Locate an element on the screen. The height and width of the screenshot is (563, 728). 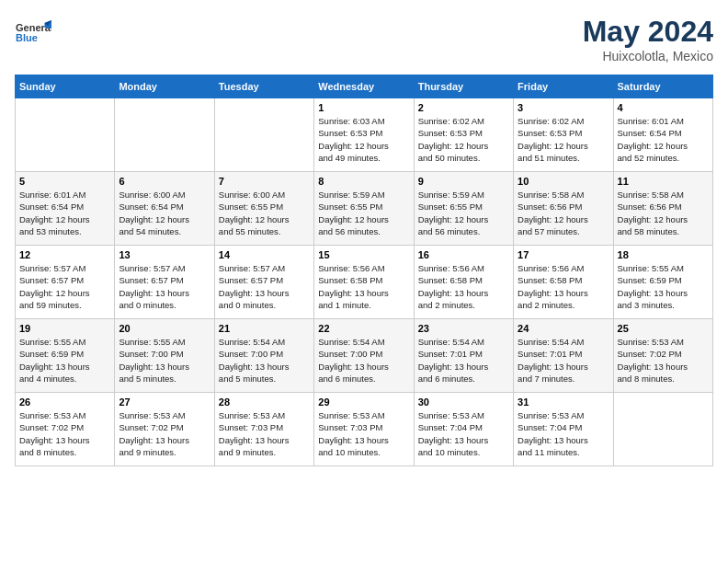
day-info: Sunrise: 5:59 AMSunset: 6:55 PMDaylight:… is located at coordinates (364, 213).